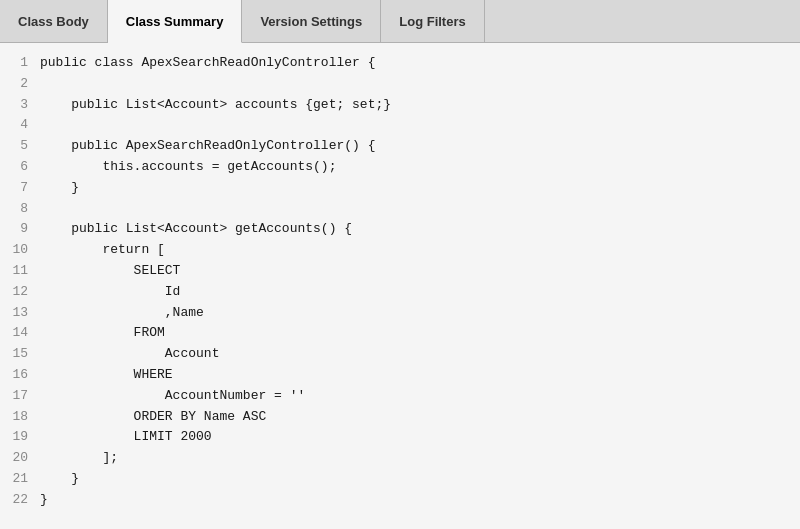 The width and height of the screenshot is (800, 529). Describe the element at coordinates (400, 354) in the screenshot. I see `table-row: 15 Account` at that location.